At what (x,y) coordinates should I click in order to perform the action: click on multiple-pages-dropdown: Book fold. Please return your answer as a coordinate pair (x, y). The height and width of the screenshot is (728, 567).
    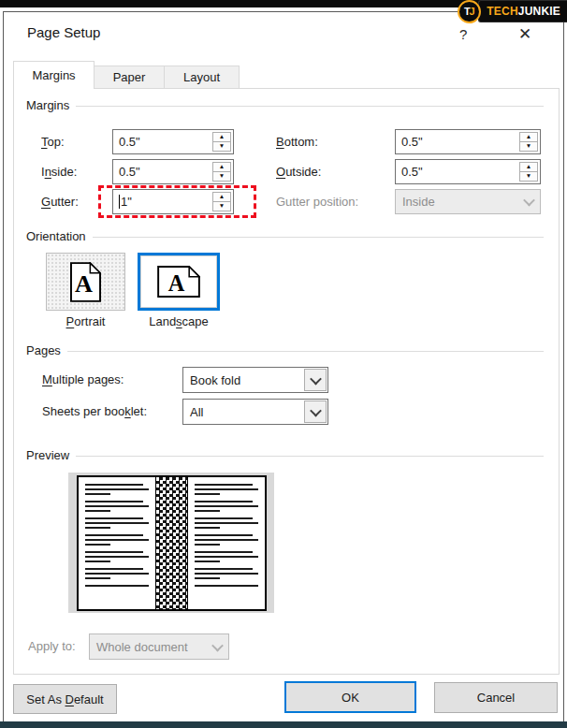
    Looking at the image, I should click on (255, 380).